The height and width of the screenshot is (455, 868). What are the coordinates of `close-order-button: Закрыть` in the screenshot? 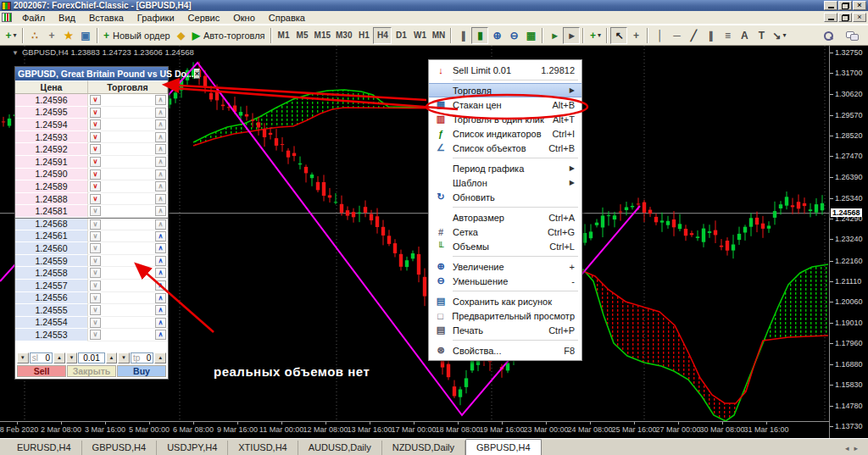 It's located at (92, 371).